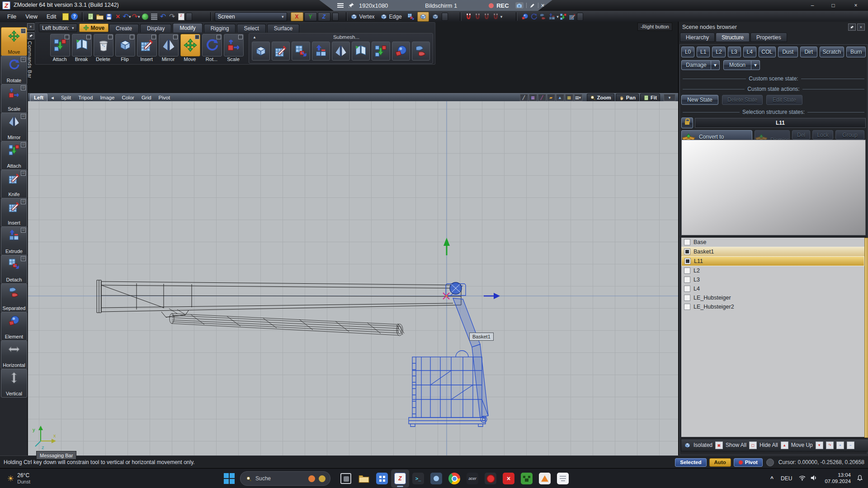 The width and height of the screenshot is (868, 488). What do you see at coordinates (52, 16) in the screenshot?
I see `menu-edit: Edit` at bounding box center [52, 16].